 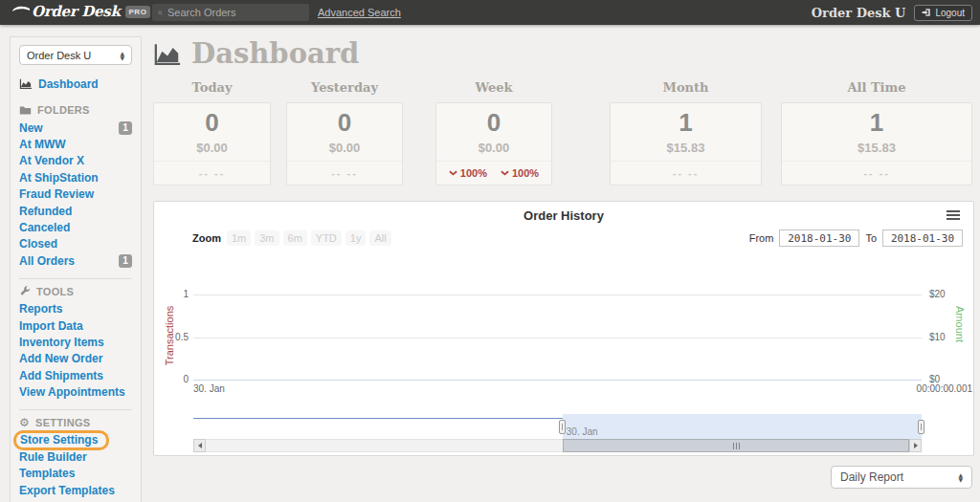 I want to click on chart-scrollbar, so click(x=557, y=446).